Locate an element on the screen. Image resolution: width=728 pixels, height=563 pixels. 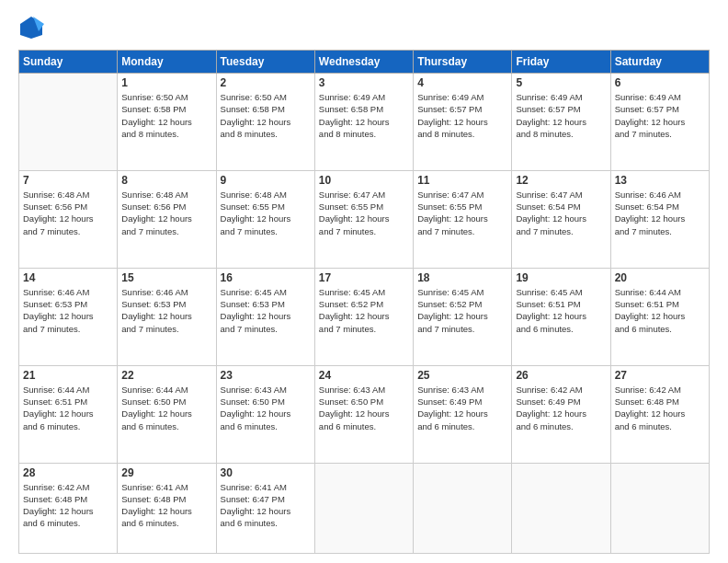
day-info: Sunrise: 6:44 AM Sunset: 6:50 PM Dayligh… is located at coordinates (166, 408).